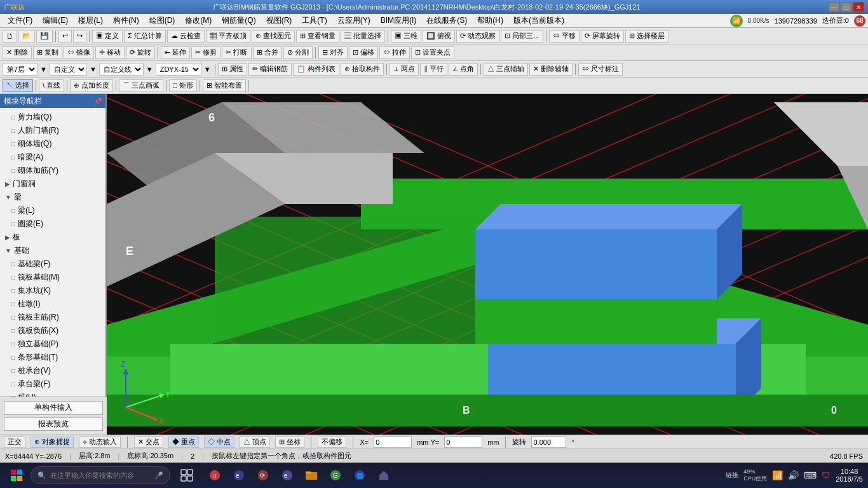 This screenshot has height=488, width=868. I want to click on tree-foundbeam: □ 基础梁(F), so click(53, 264).